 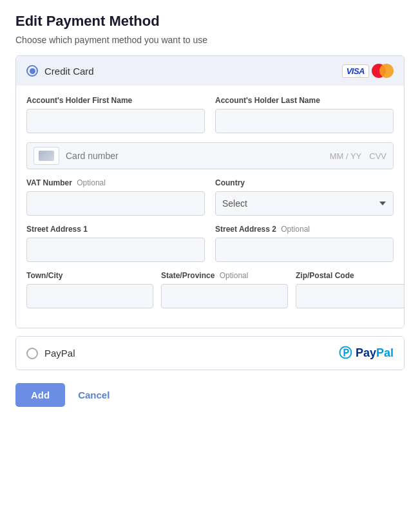 I want to click on zip-input, so click(x=350, y=296).